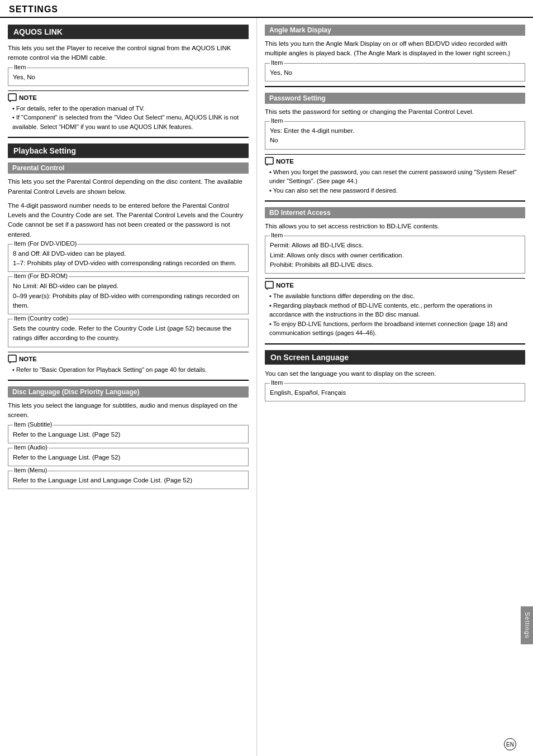 The width and height of the screenshot is (533, 756). I want to click on aquos-link-item-box: Item Yes, No, so click(129, 77).